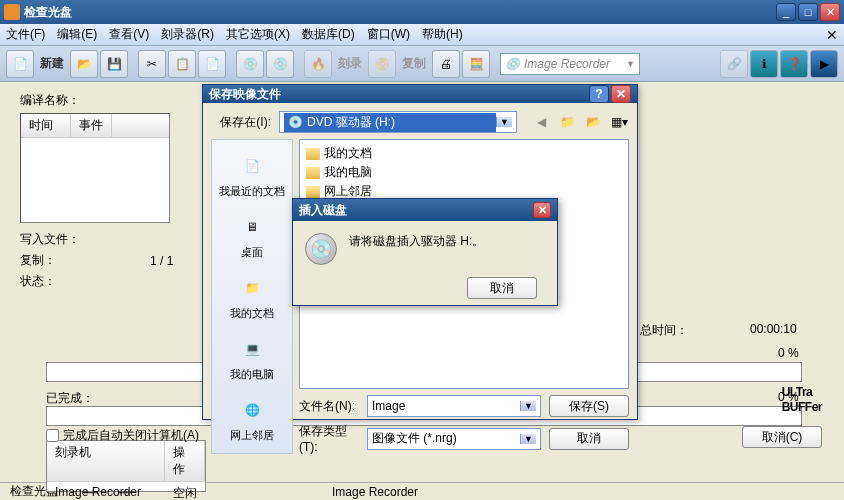 The image size is (844, 500). What do you see at coordinates (599, 94) in the screenshot?
I see `help-button: ?` at bounding box center [599, 94].